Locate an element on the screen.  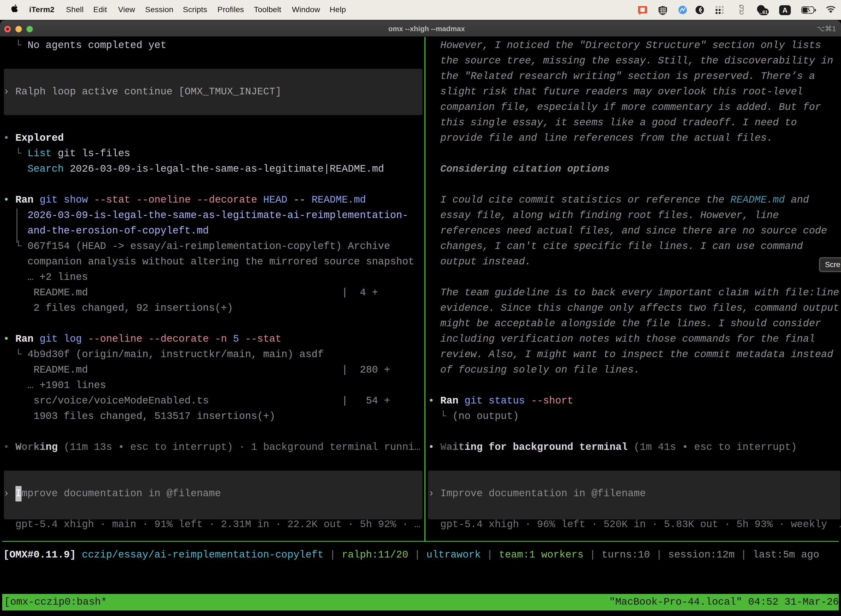
svg-text: ..61 is located at coordinates (764, 12).